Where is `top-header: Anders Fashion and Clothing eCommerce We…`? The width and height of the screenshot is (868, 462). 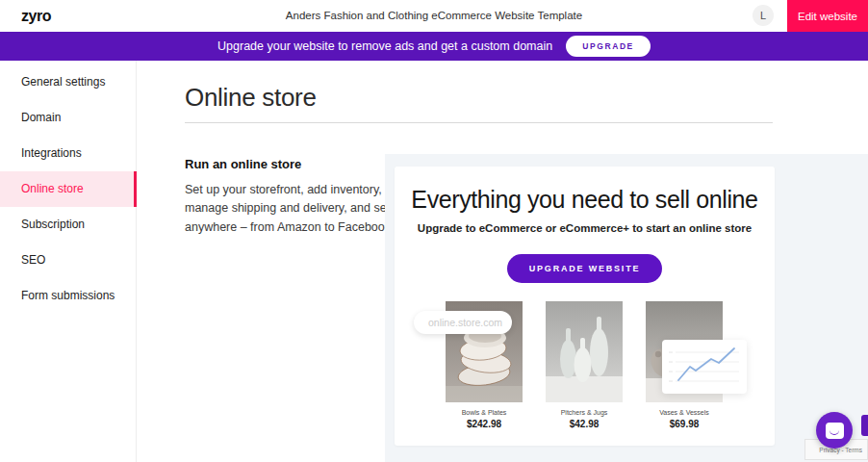
top-header: Anders Fashion and Clothing eCommerce We… is located at coordinates (434, 15).